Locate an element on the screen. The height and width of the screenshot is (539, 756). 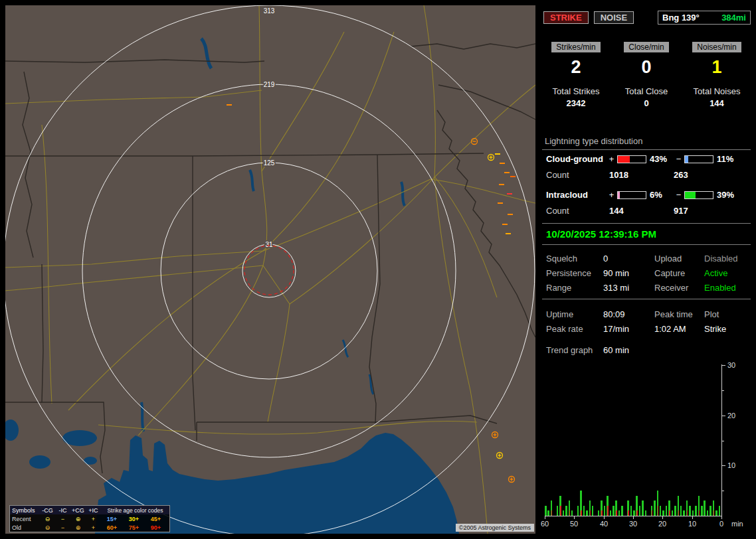
cg-count-label: Count is located at coordinates (578, 175).